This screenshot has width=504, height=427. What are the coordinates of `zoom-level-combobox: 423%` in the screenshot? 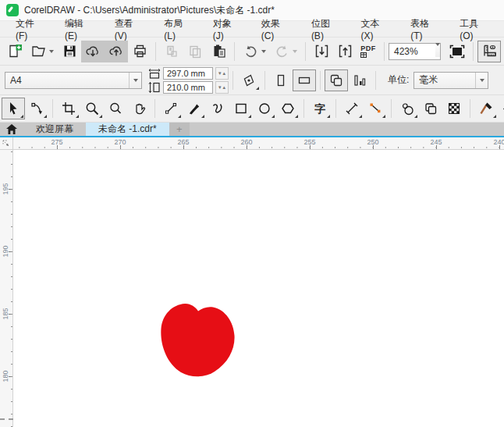 It's located at (415, 52).